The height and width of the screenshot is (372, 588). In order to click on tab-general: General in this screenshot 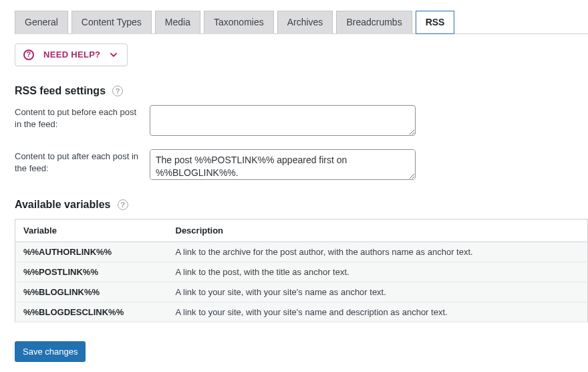, I will do `click(41, 23)`.